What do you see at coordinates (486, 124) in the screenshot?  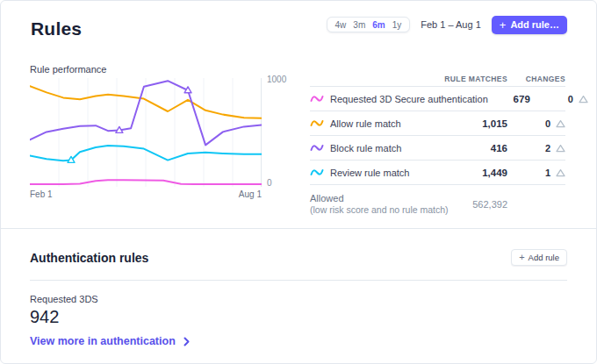 I see `rule-matches-value: 1,015` at bounding box center [486, 124].